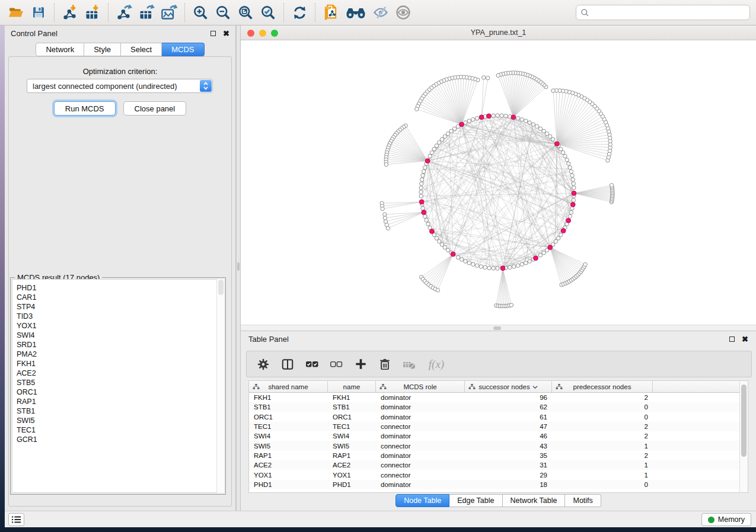 Image resolution: width=756 pixels, height=532 pixels. I want to click on table-cell: YOX1, so click(288, 475).